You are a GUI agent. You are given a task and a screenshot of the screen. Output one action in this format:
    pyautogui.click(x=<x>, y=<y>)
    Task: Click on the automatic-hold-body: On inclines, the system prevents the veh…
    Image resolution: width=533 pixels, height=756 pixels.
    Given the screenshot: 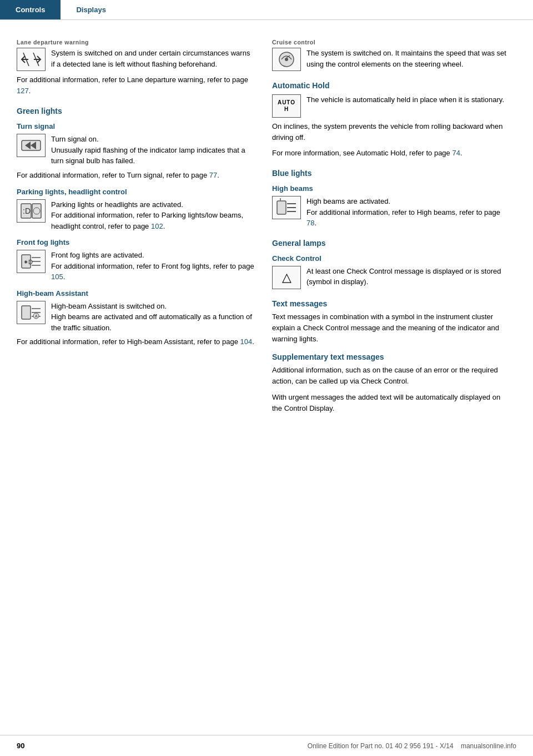 What is the action you would take?
    pyautogui.click(x=391, y=132)
    